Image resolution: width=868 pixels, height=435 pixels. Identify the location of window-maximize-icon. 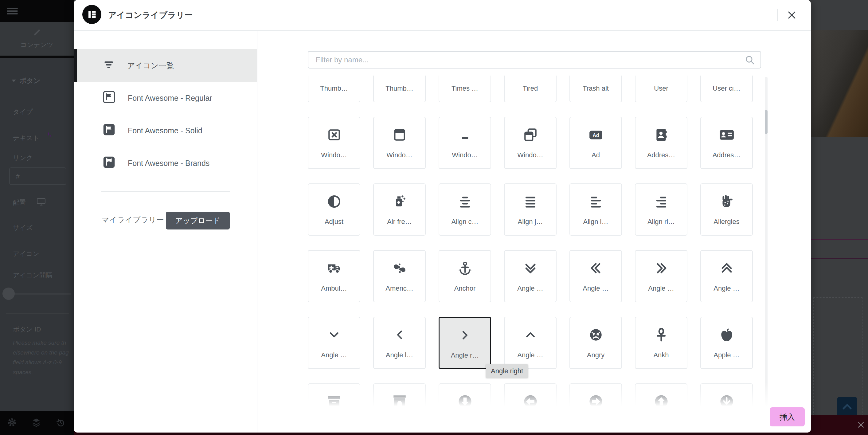
(400, 135).